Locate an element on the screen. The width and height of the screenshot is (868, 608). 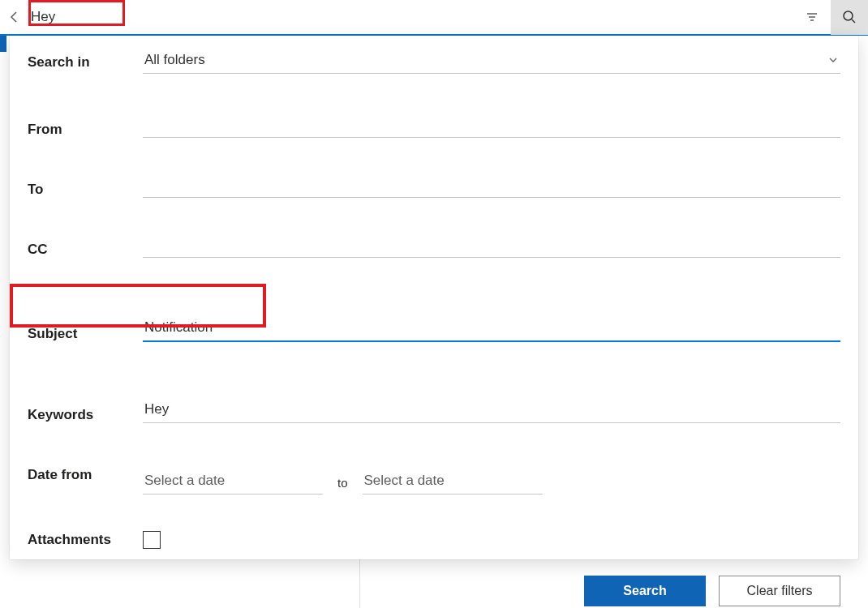
keywords-label: Keywords is located at coordinates (85, 415).